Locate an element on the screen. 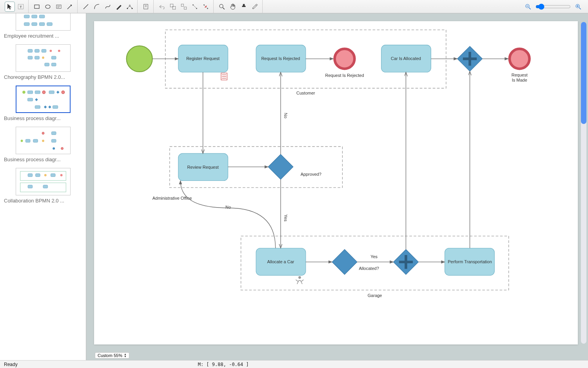 The width and height of the screenshot is (588, 368). text-tool: T is located at coordinates (21, 7).